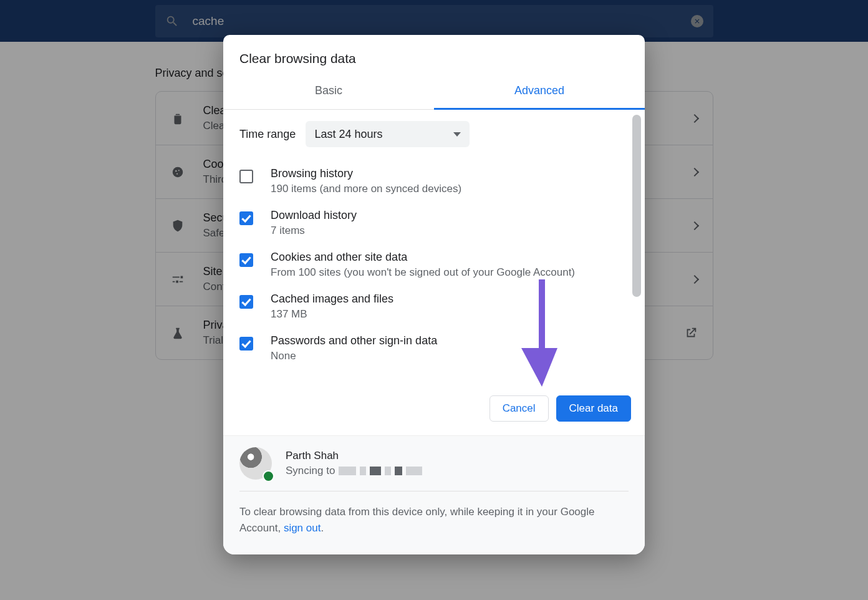 The width and height of the screenshot is (868, 600). Describe the element at coordinates (434, 495) in the screenshot. I see `dialog-footer: Parth Shah Syncing to To clear browsing …` at that location.